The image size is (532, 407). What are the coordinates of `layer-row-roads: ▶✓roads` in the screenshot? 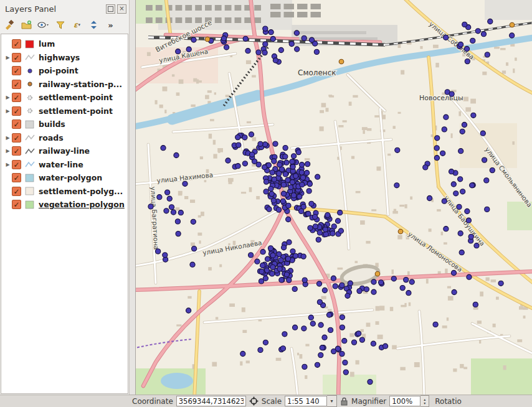 It's located at (65, 138).